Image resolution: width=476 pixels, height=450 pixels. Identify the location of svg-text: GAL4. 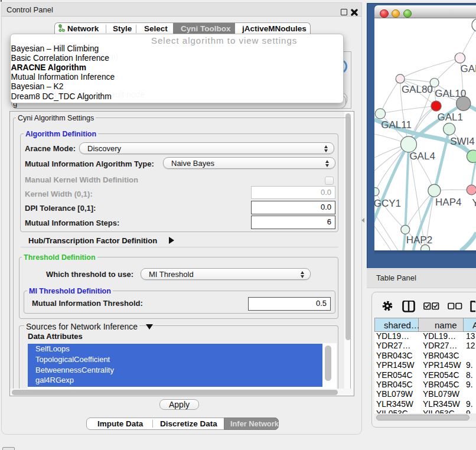
(422, 156).